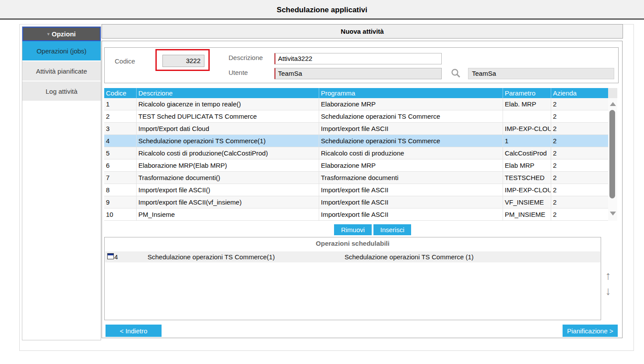 Image resolution: width=644 pixels, height=364 pixels. Describe the element at coordinates (356, 153) in the screenshot. I see `table-row: 5Ricalcolo costi di produzione(CalcCosti…` at that location.